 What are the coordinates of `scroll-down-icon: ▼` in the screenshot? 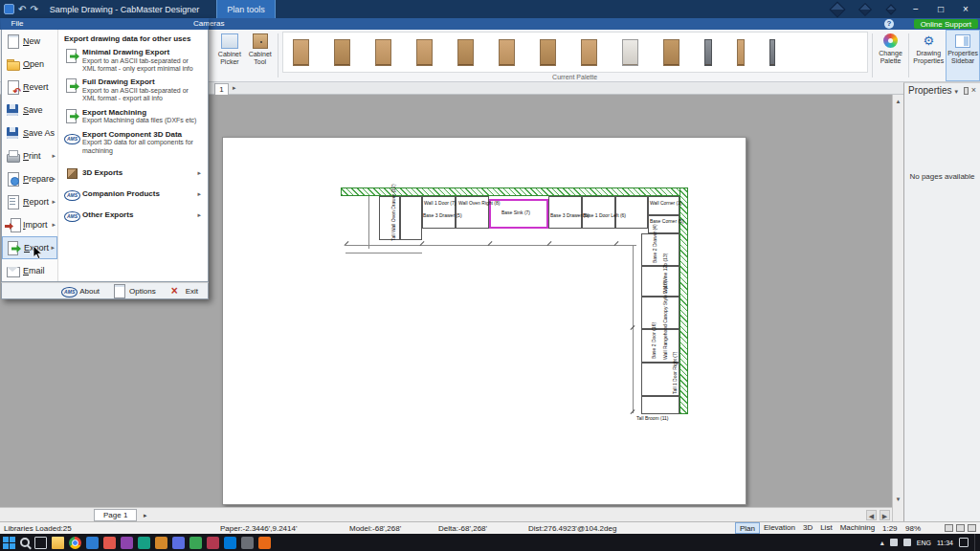 It's located at (898, 499).